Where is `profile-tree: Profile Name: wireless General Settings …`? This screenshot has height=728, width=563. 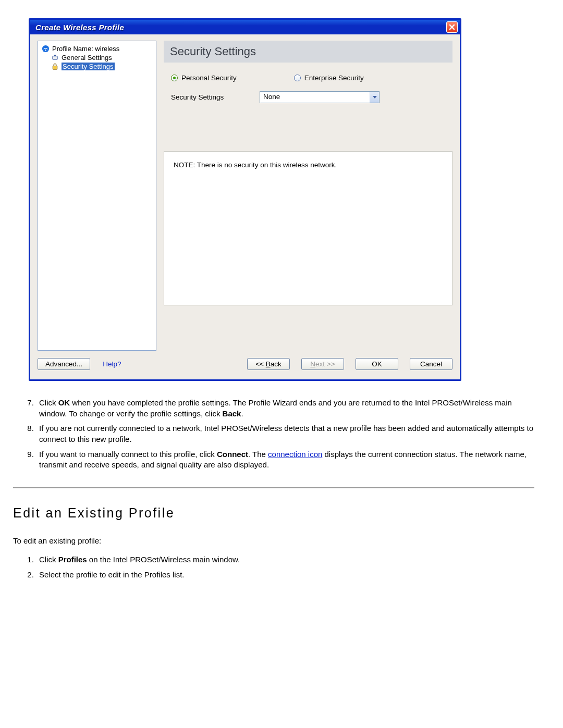 profile-tree: Profile Name: wireless General Settings … is located at coordinates (97, 196).